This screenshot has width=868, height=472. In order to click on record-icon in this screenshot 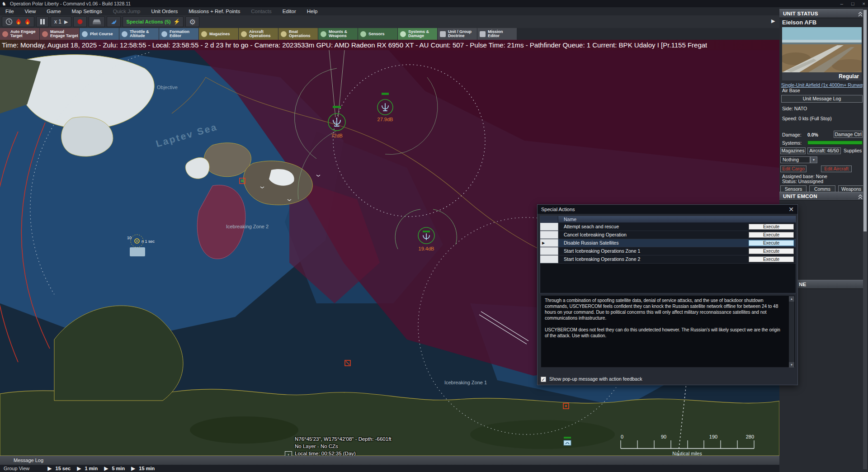, I will do `click(80, 22)`.